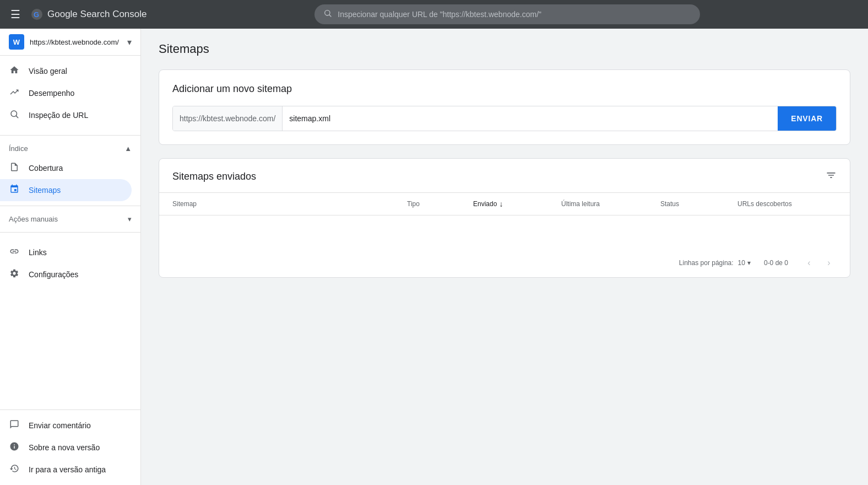  I want to click on trending-up-icon, so click(14, 93).